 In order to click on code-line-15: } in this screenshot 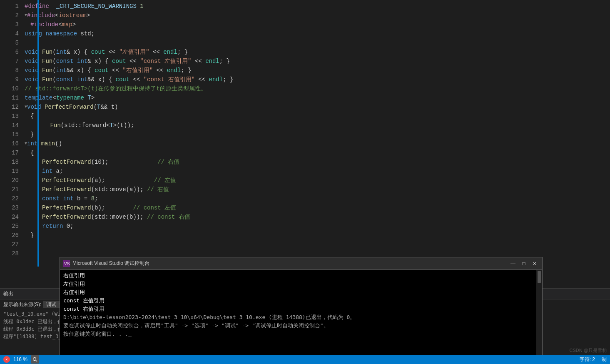, I will do `click(316, 135)`.